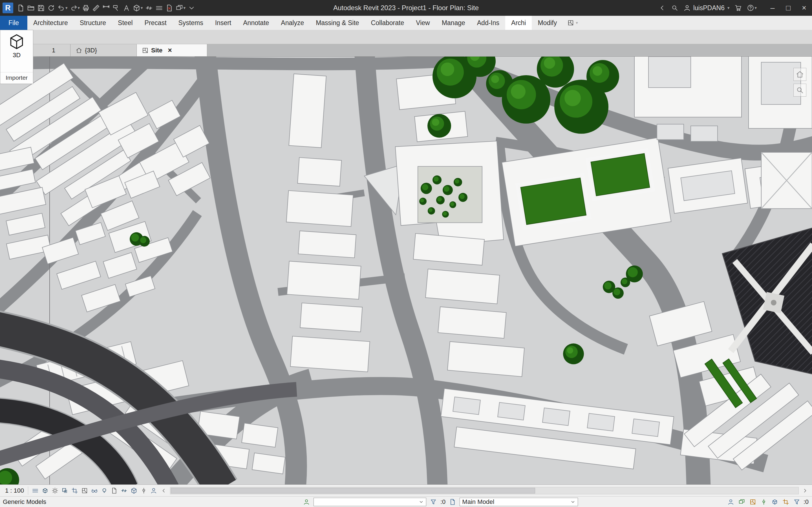 Image resolution: width=812 pixels, height=507 pixels. Describe the element at coordinates (134, 491) in the screenshot. I see `highlight-displacement-sets-icon` at that location.